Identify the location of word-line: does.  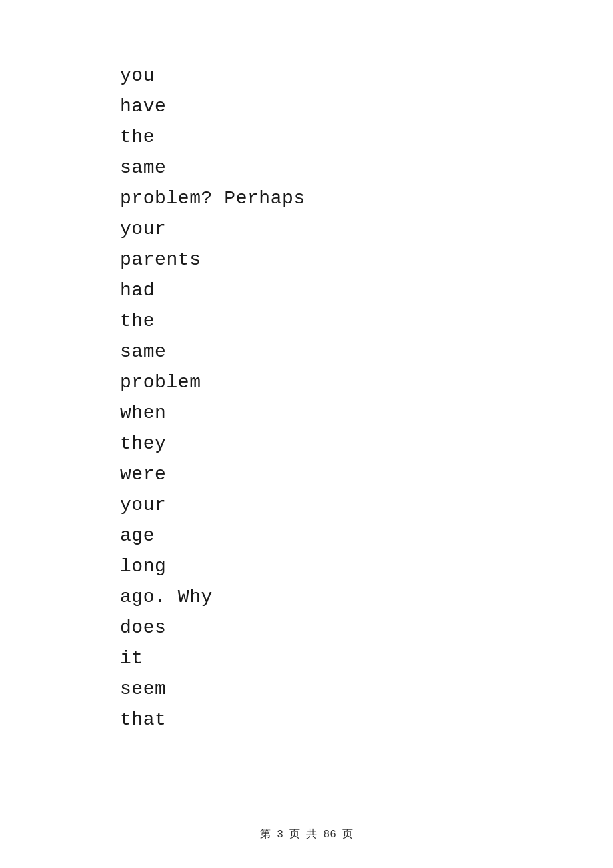
(366, 628).